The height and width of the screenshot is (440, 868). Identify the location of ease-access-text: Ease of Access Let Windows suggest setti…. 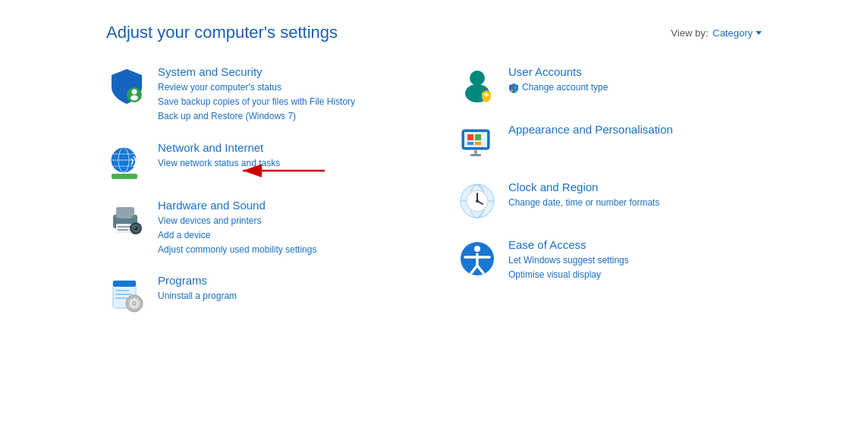
(569, 260).